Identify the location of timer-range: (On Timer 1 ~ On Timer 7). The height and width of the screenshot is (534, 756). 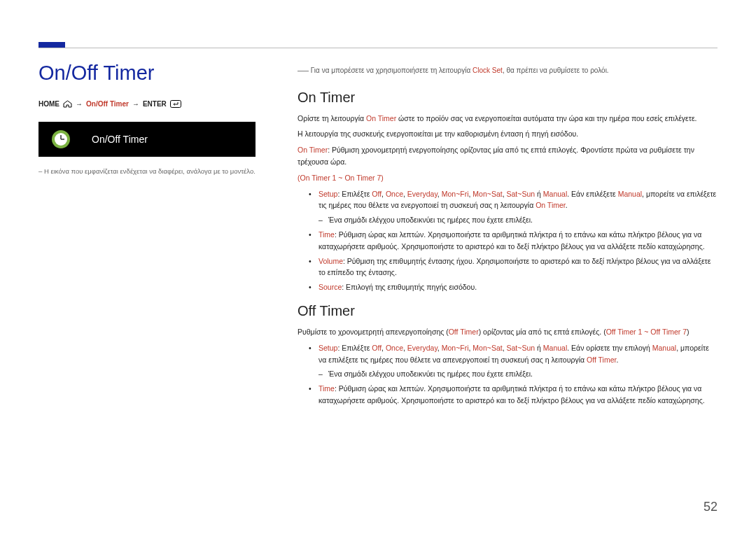
(507, 178).